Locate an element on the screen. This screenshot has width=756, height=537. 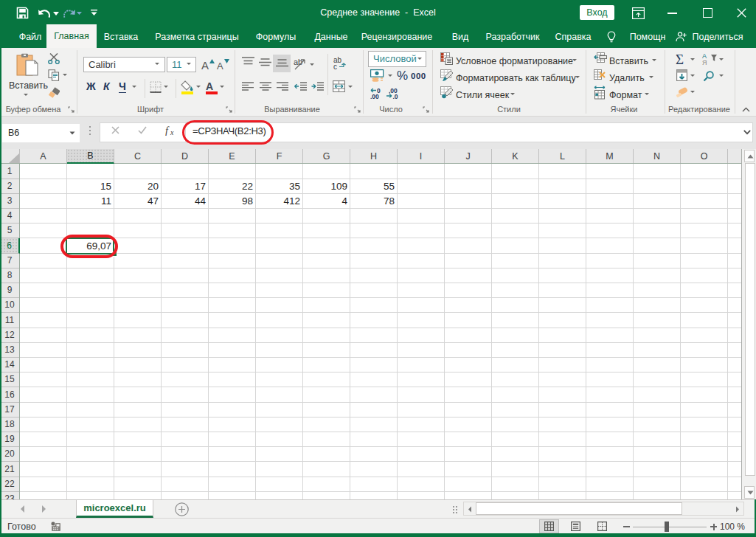
svg-text: x is located at coordinates (172, 132).